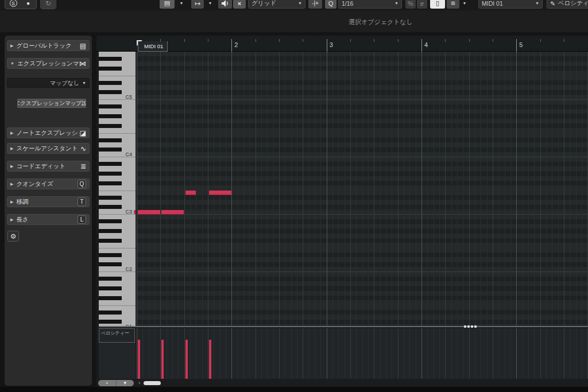  Describe the element at coordinates (198, 5) in the screenshot. I see `autoscroll-button: ↦` at that location.